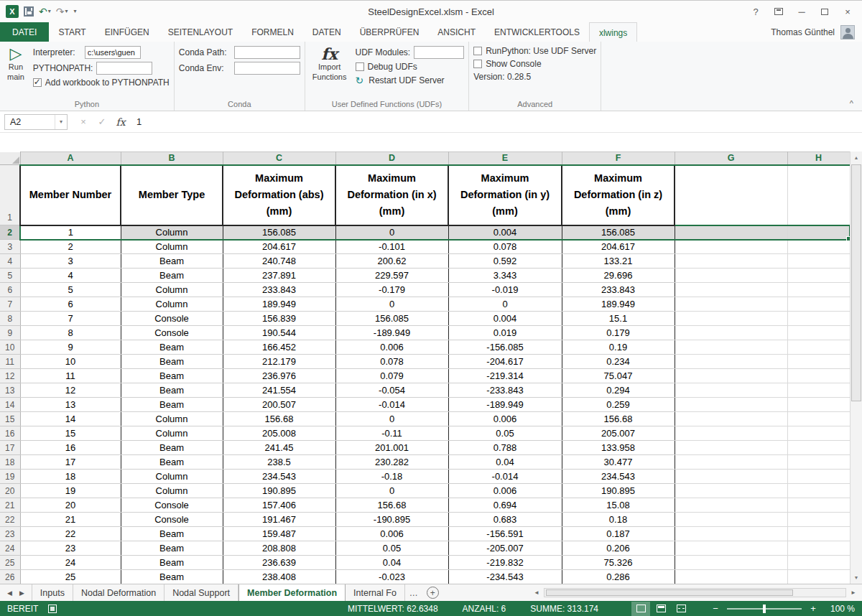  Describe the element at coordinates (618, 462) in the screenshot. I see `cell: 30.477` at that location.